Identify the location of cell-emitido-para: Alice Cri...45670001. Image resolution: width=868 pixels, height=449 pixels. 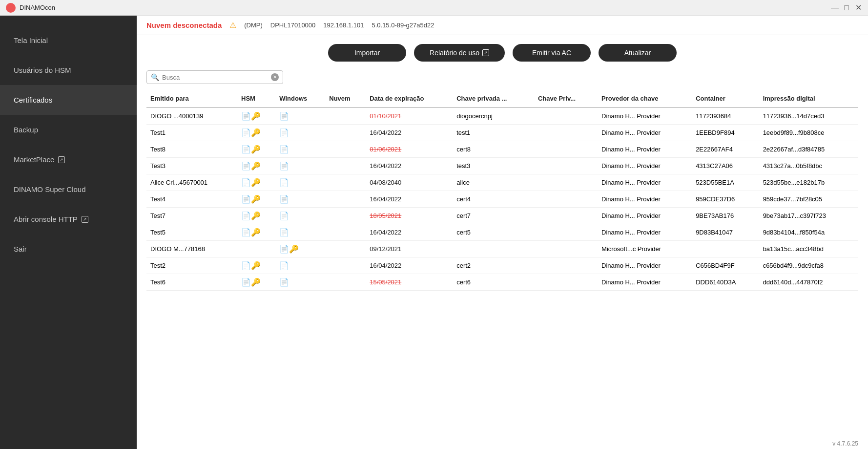
(192, 183).